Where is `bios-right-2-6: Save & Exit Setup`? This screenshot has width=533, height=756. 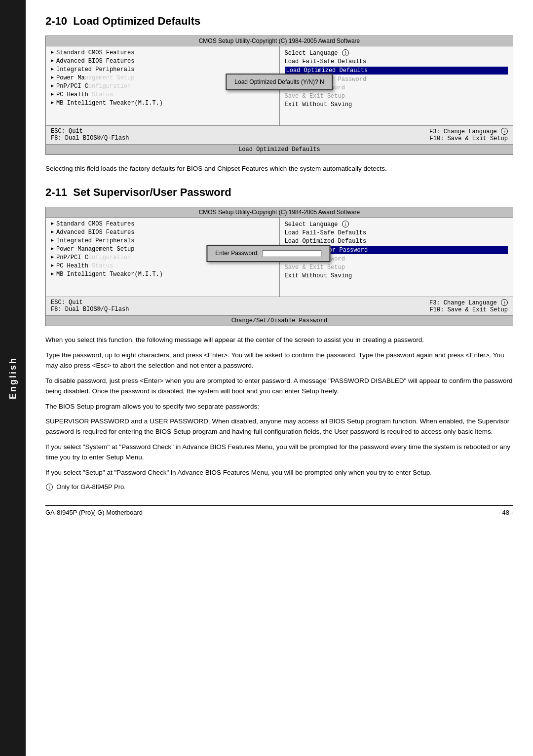 bios-right-2-6: Save & Exit Setup is located at coordinates (397, 267).